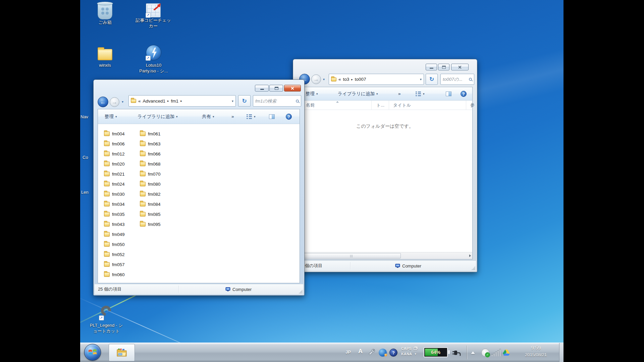 The width and height of the screenshot is (644, 362). What do you see at coordinates (470, 256) in the screenshot?
I see `scroll-right-icon` at bounding box center [470, 256].